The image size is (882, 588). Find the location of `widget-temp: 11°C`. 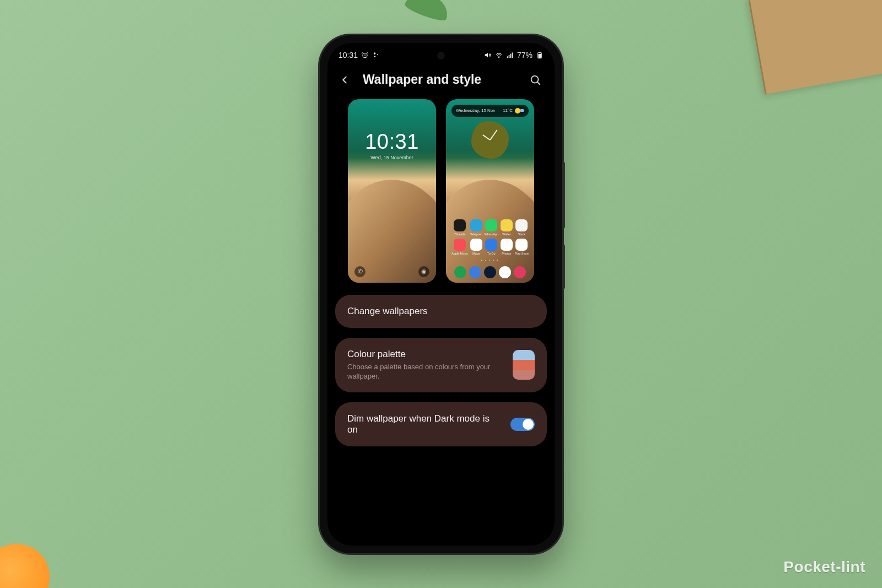

widget-temp: 11°C is located at coordinates (508, 110).